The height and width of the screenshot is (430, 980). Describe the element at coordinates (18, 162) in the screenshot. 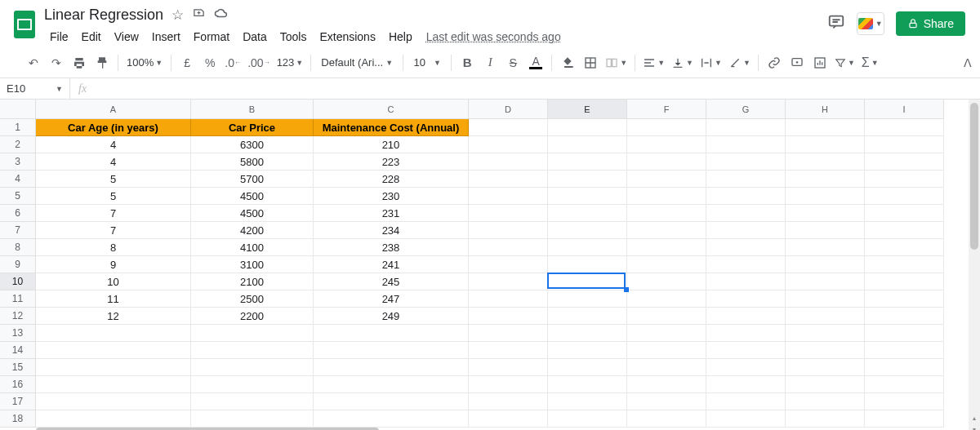

I see `row-header-3: 3` at that location.